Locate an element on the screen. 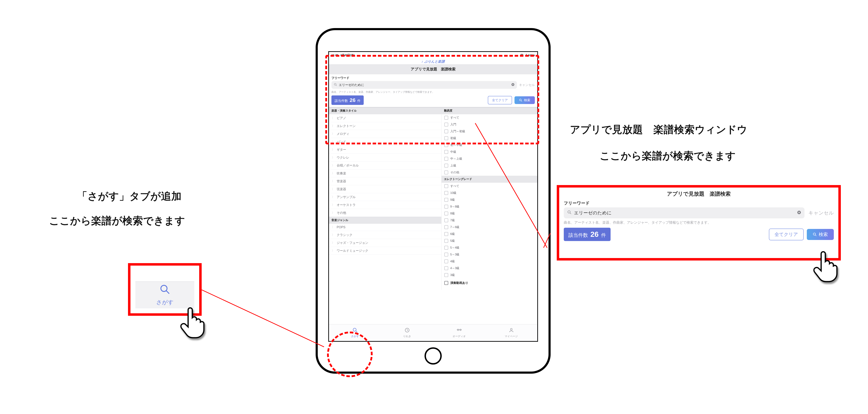 The image size is (868, 414). checkbox-row: 入門～初級 is located at coordinates (489, 131).